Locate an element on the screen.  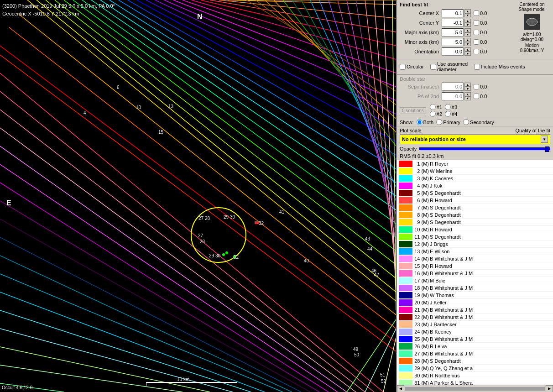
chord-item: 4 (M)J Kok is located at coordinates (475, 186).